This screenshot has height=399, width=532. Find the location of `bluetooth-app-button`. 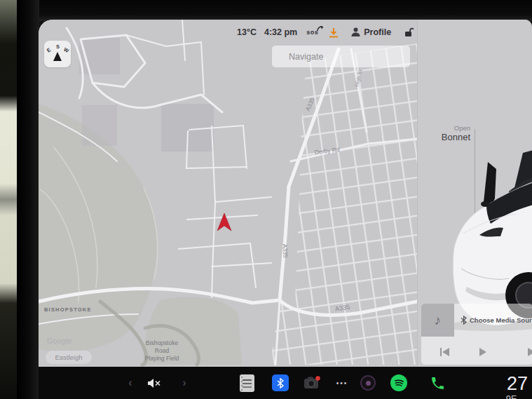

bluetooth-app-button is located at coordinates (280, 383).